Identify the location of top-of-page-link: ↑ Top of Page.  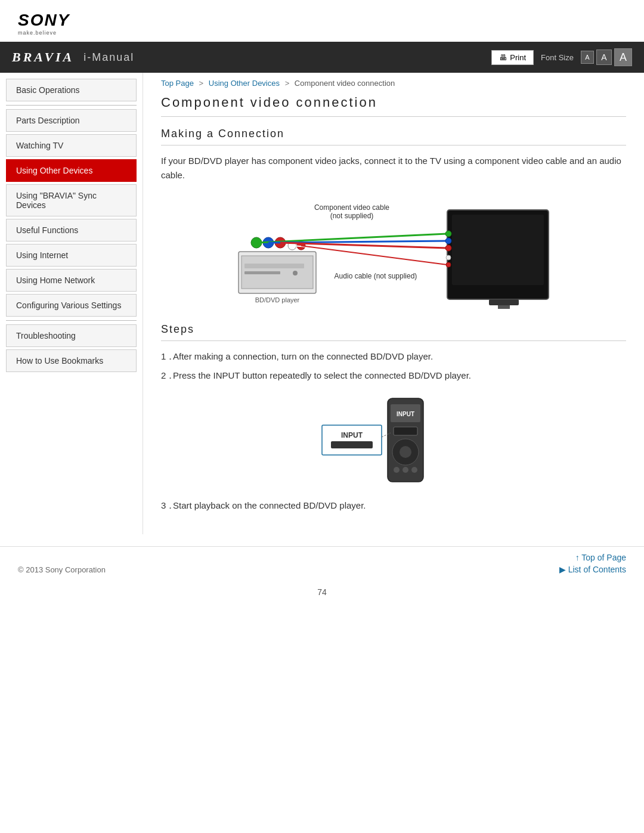
(601, 558).